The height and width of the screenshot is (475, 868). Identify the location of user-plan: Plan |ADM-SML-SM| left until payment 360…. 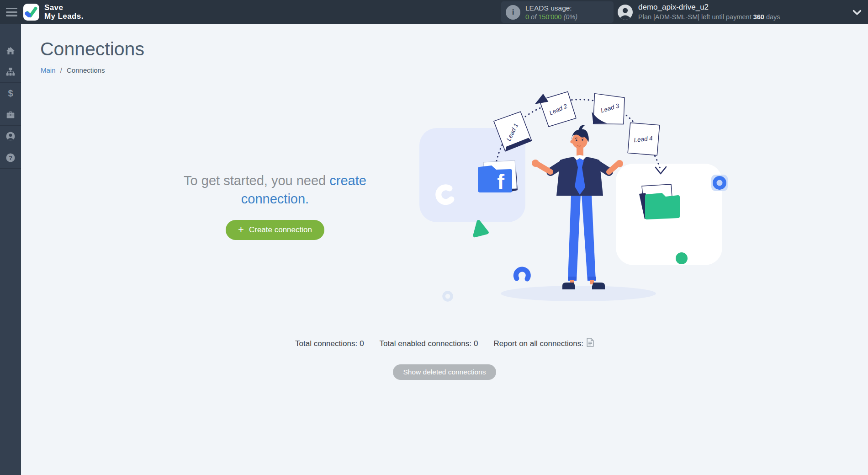
(709, 17).